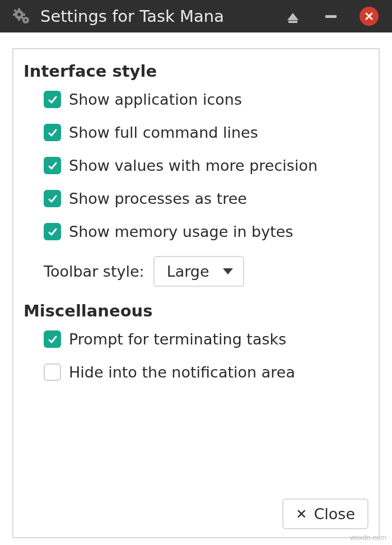 The width and height of the screenshot is (392, 545). Describe the element at coordinates (301, 514) in the screenshot. I see `x-icon: ✕` at that location.